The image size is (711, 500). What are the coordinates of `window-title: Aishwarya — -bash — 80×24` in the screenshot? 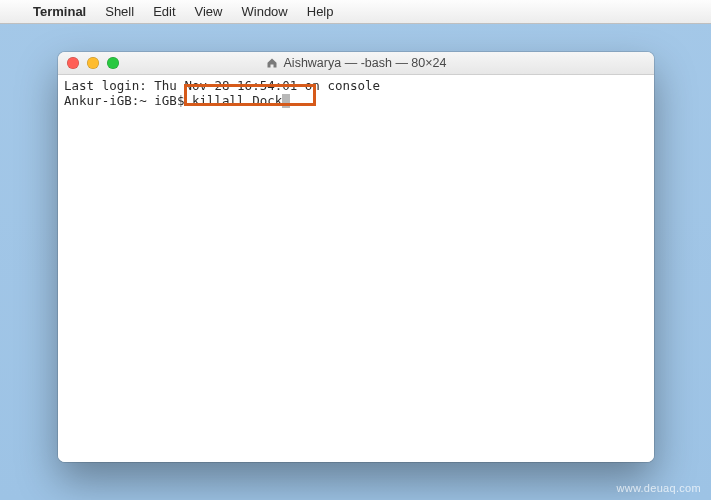 It's located at (356, 63).